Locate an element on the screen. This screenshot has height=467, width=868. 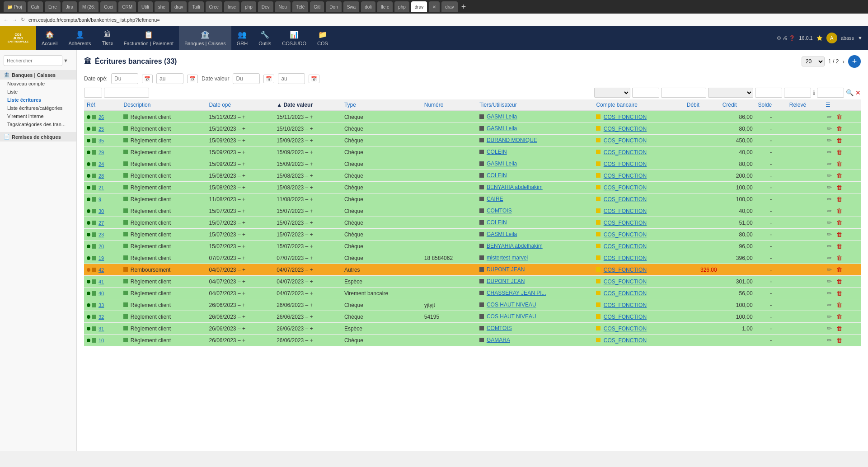
tab-taili: Taili is located at coordinates (196, 7).